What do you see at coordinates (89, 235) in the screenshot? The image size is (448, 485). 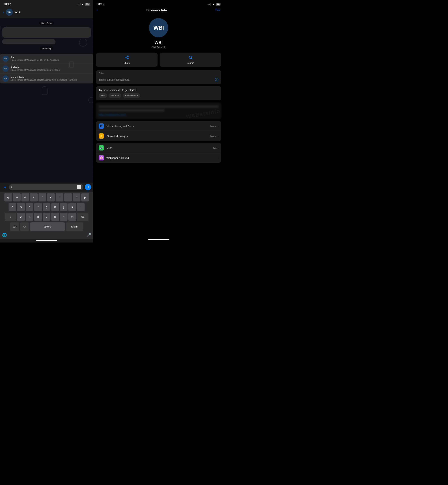 I see `microphone-icon: 🎤` at bounding box center [89, 235].